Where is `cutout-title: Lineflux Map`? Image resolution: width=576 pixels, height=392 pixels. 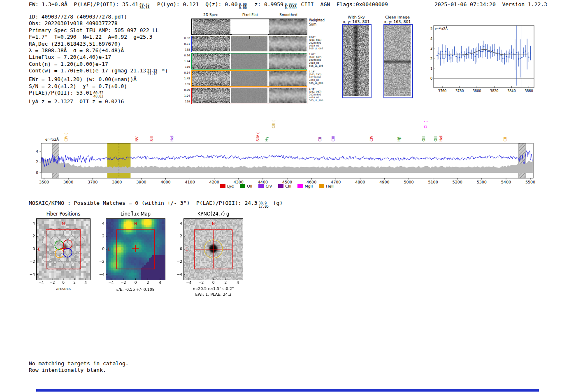
cutout-title: Lineflux Map is located at coordinates (136, 214).